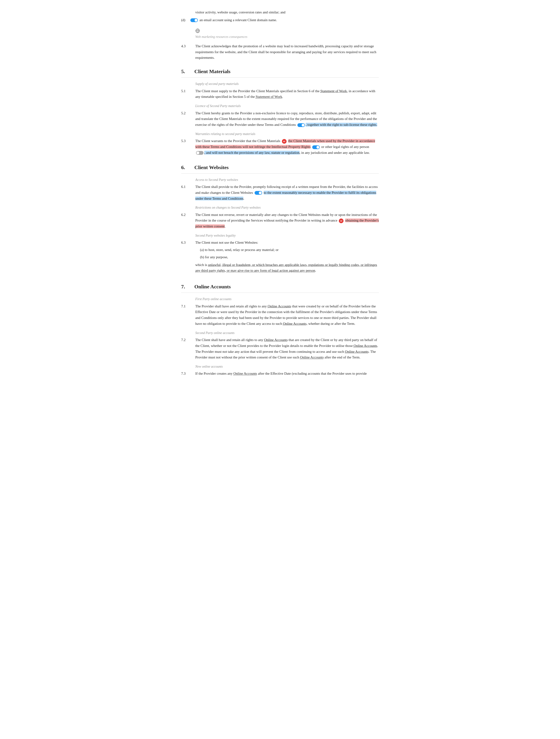  I want to click on subsection-warranties-heading: Warranties relating to second party mate…, so click(280, 134).